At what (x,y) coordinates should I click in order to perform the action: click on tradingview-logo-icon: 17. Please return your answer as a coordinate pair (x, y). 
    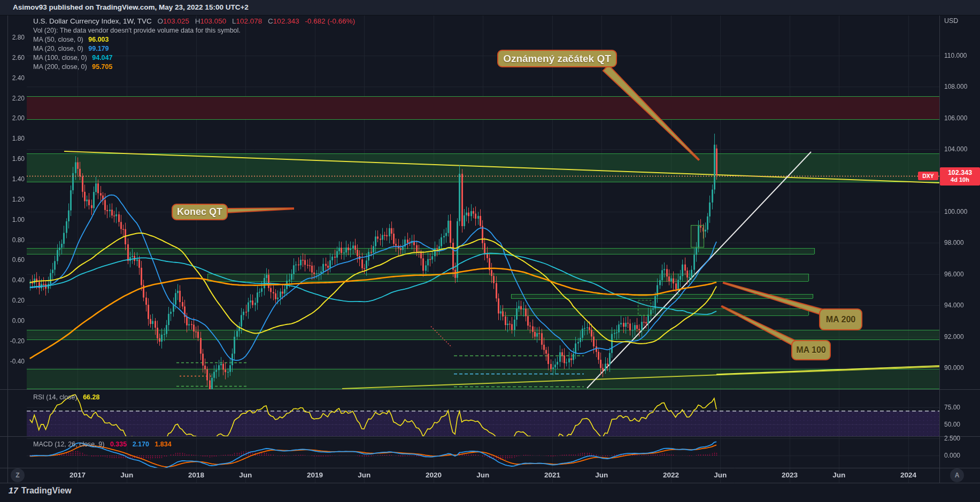
    Looking at the image, I should click on (13, 491).